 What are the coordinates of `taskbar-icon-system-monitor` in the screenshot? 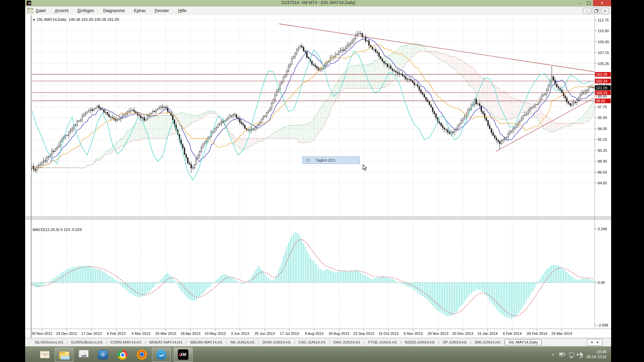 It's located at (84, 355).